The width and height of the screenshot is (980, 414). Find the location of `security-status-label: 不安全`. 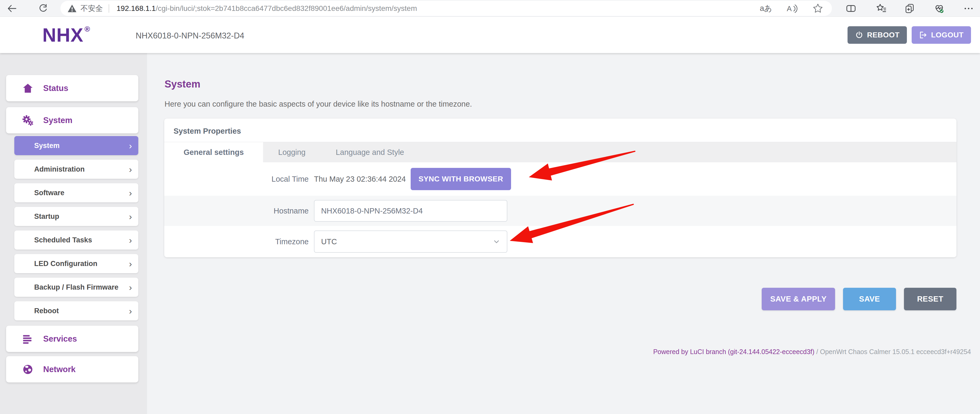

security-status-label: 不安全 is located at coordinates (92, 8).